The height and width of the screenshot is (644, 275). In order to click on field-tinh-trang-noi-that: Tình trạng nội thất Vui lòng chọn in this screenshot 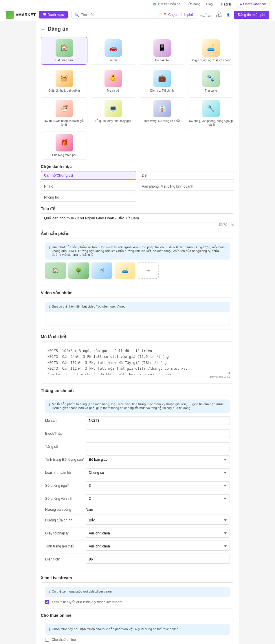, I will do `click(138, 546)`.